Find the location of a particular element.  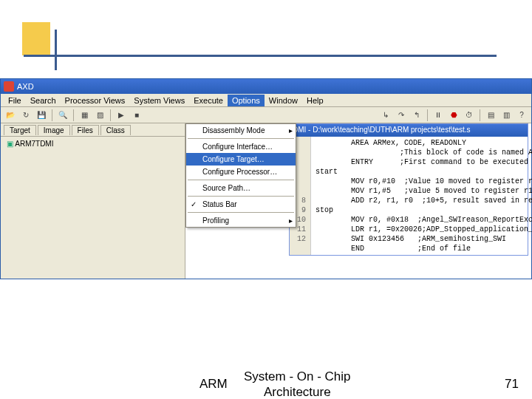

menu-item-configure-target: Configure Target… is located at coordinates (241, 160).